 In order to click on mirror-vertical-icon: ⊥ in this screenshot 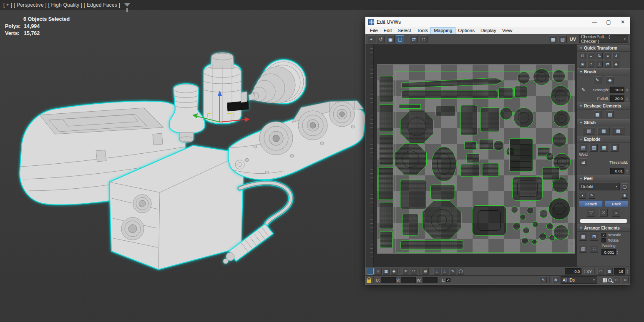, I will do `click(445, 271)`.